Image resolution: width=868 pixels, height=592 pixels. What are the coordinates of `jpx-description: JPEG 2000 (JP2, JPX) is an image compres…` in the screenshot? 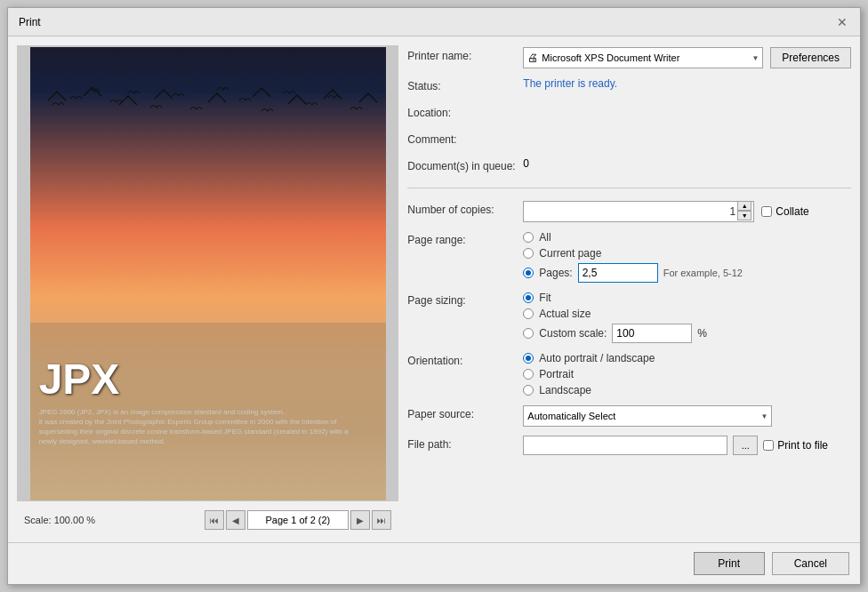 It's located at (208, 427).